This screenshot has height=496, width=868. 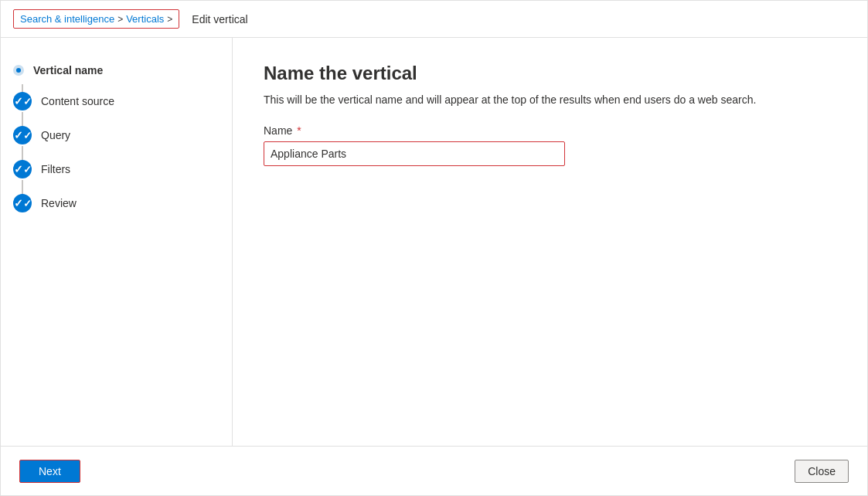 I want to click on required-indicator: *, so click(x=298, y=131).